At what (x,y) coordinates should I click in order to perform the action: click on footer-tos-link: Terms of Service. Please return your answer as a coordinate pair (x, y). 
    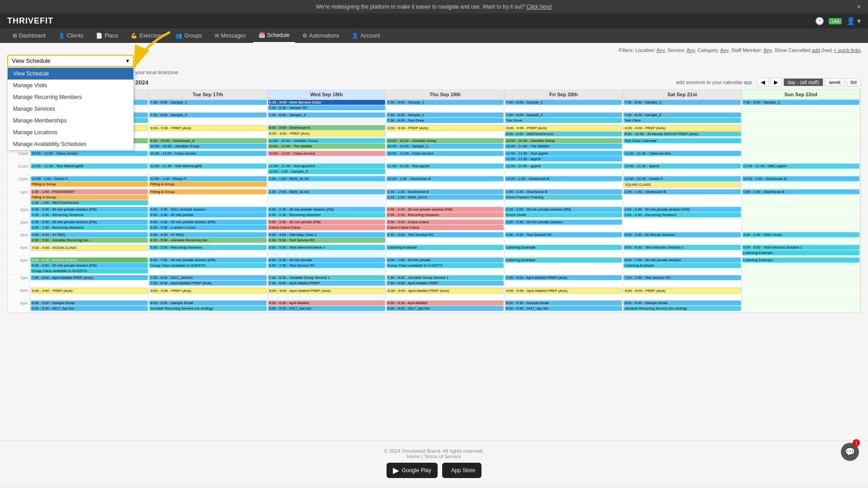
    Looking at the image, I should click on (443, 456).